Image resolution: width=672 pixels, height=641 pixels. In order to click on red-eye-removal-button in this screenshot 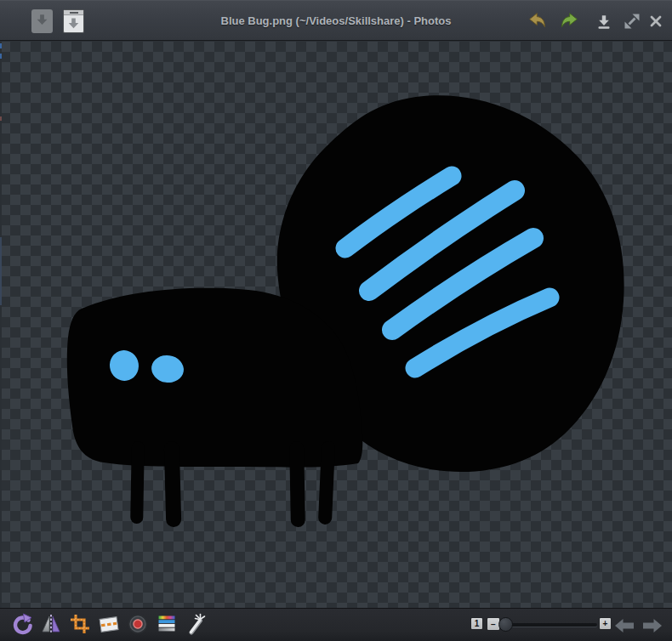, I will do `click(138, 626)`.